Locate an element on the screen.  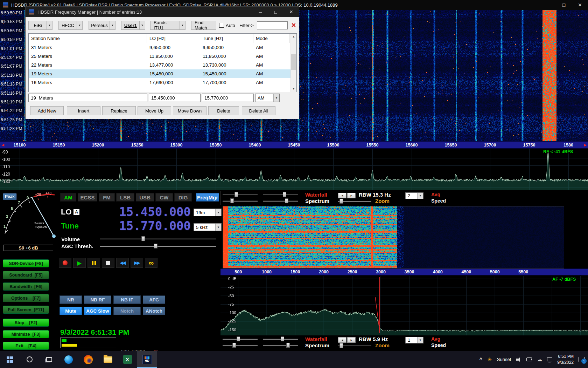
speed-label-top: Speed is located at coordinates (439, 201).